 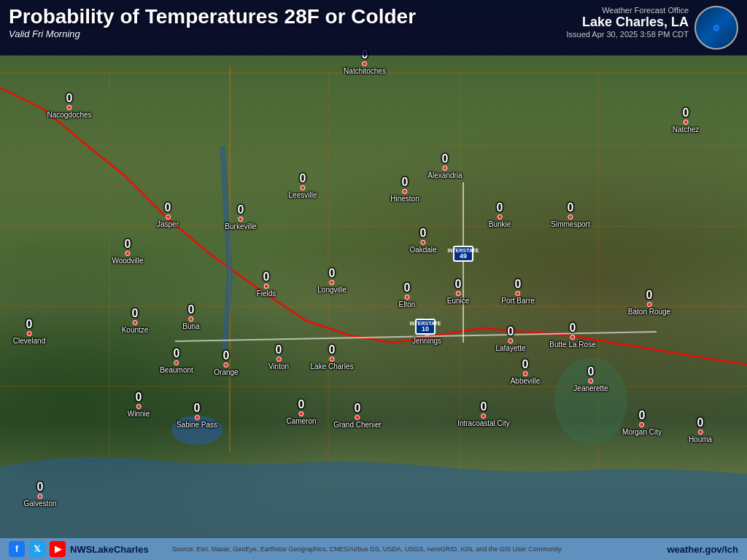 What do you see at coordinates (703, 550) in the screenshot?
I see `website-url: weather.gov/lch` at bounding box center [703, 550].